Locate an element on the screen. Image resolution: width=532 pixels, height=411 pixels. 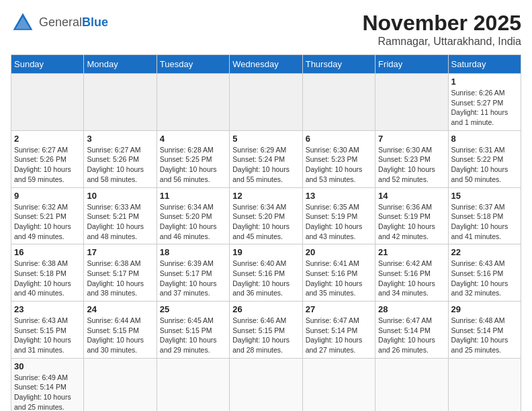
day-info: Sunrise: 6:43 AM Sunset: 5:16 PM Dayligh… is located at coordinates (485, 278).